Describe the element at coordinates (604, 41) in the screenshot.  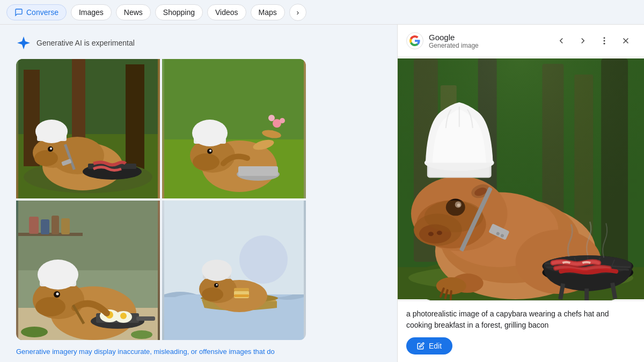
I see `more-options-button` at that location.